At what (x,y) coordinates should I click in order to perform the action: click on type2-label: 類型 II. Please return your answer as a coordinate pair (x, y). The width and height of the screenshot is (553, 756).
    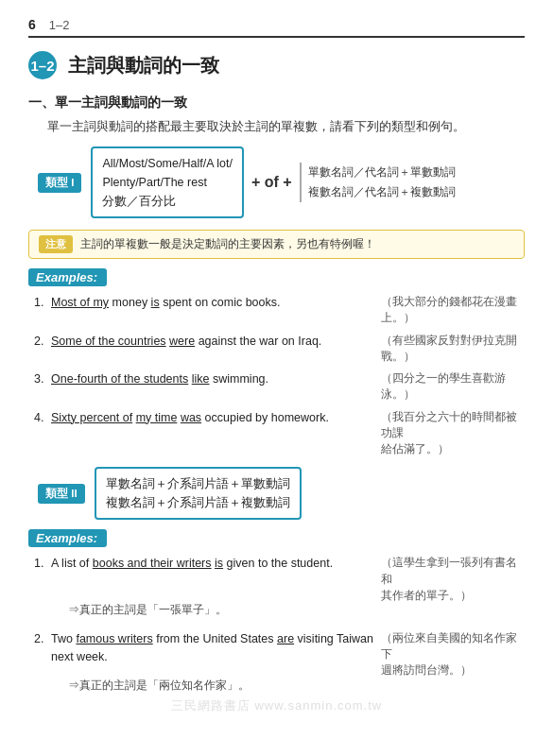
    Looking at the image, I should click on (61, 493).